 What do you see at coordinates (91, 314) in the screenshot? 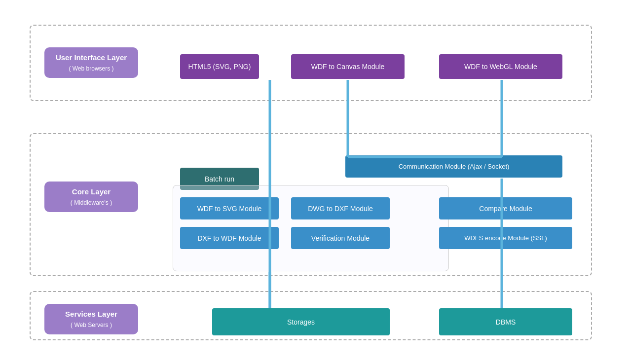
I see `services-layer-title: Services Layer` at bounding box center [91, 314].